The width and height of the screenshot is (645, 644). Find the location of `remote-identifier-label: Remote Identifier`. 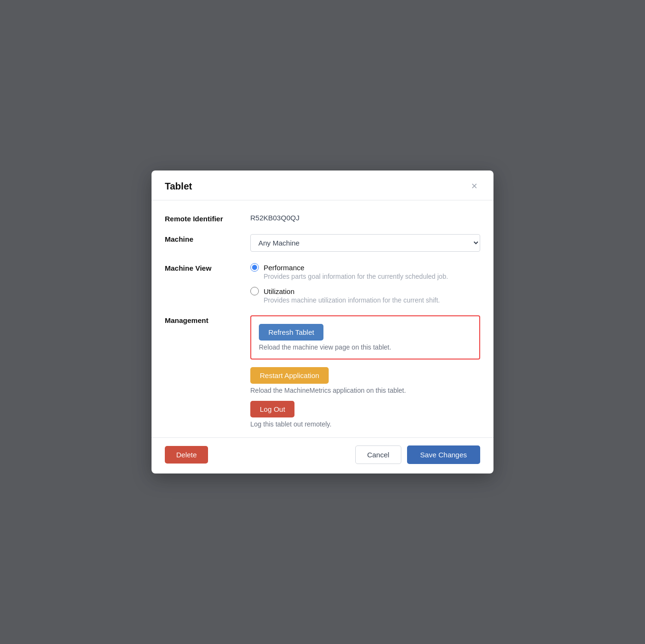

remote-identifier-label: Remote Identifier is located at coordinates (208, 218).